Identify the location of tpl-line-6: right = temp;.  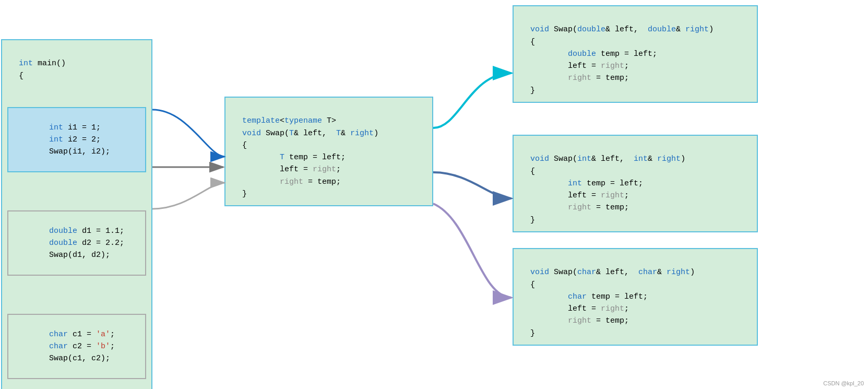
(291, 182).